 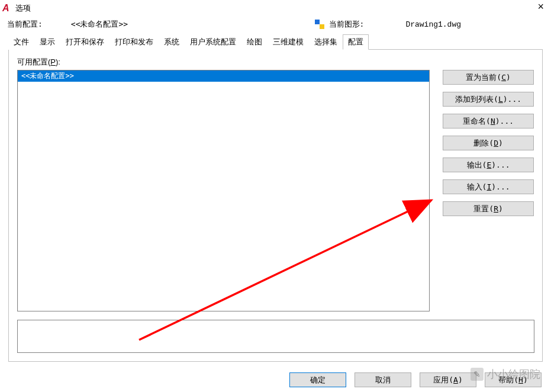 I want to click on list-item: <<未命名配置>>, so click(x=224, y=76).